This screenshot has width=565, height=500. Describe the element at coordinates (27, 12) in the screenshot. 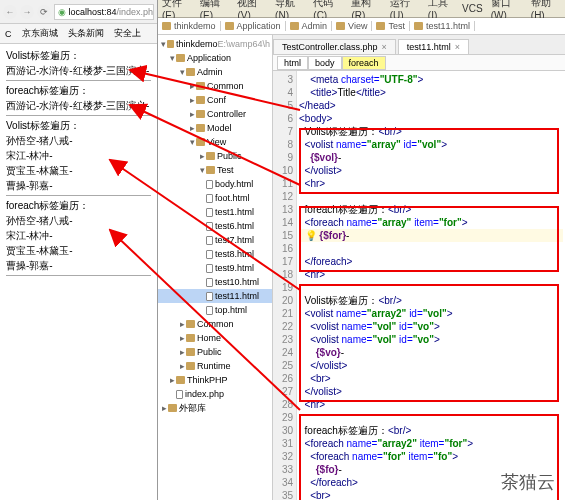

I see `forward-icon: →` at that location.